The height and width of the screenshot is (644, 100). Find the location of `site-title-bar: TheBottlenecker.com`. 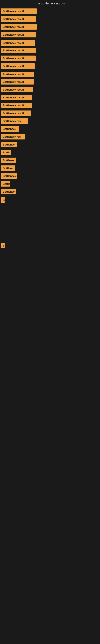

site-title-bar: TheBottlenecker.com is located at coordinates (50, 4).